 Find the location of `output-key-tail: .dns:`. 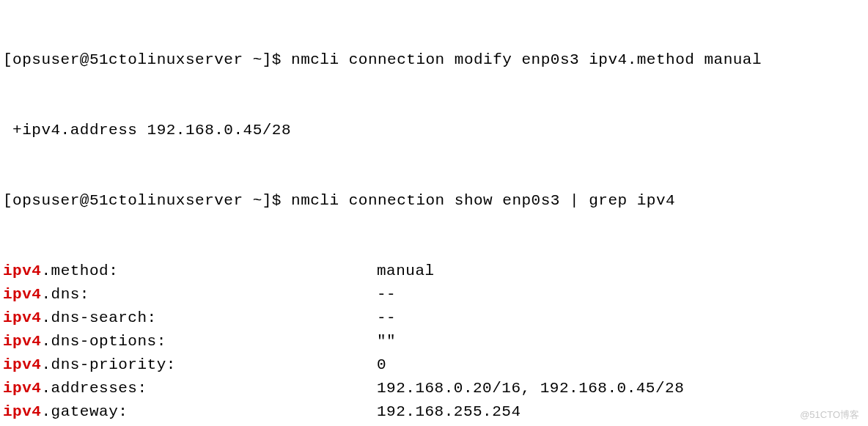

output-key-tail: .dns: is located at coordinates (65, 295).